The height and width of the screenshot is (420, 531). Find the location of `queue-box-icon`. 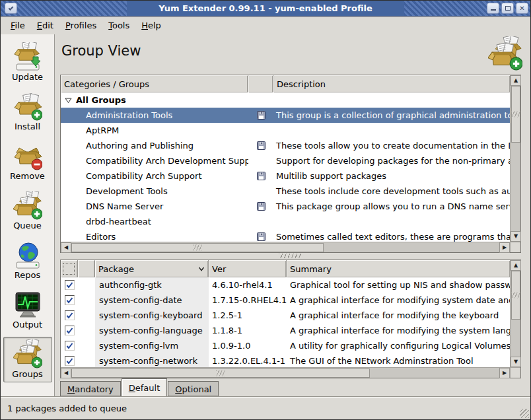

queue-box-icon is located at coordinates (28, 205).